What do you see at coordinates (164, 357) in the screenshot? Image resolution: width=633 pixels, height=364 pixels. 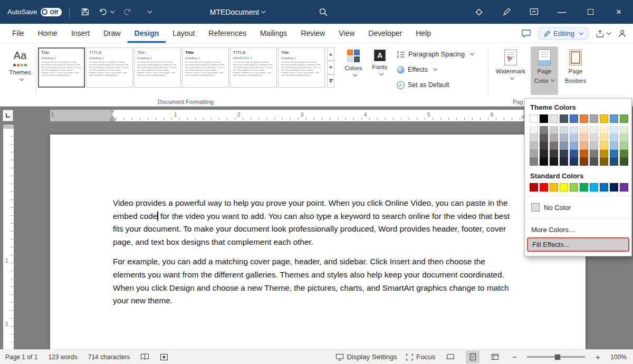 I see `macro-recording-button` at bounding box center [164, 357].